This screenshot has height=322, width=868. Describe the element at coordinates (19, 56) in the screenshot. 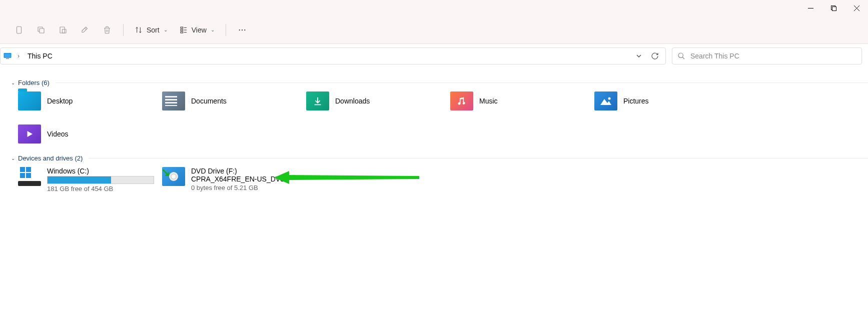

I see `breadcrumb-chevron-icon: ›` at that location.